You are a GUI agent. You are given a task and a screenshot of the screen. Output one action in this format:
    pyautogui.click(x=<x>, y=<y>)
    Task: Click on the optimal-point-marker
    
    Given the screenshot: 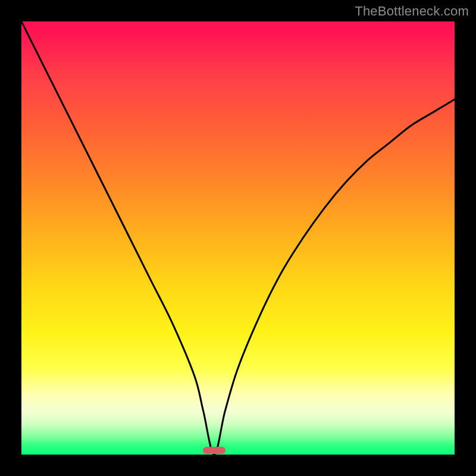 What is the action you would take?
    pyautogui.click(x=214, y=450)
    